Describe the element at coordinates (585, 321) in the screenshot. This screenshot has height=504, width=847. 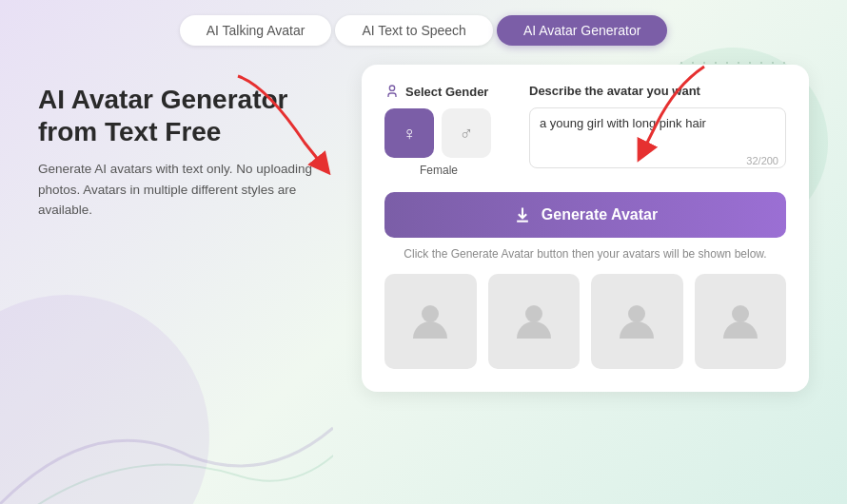
I see `avatar-grid` at that location.